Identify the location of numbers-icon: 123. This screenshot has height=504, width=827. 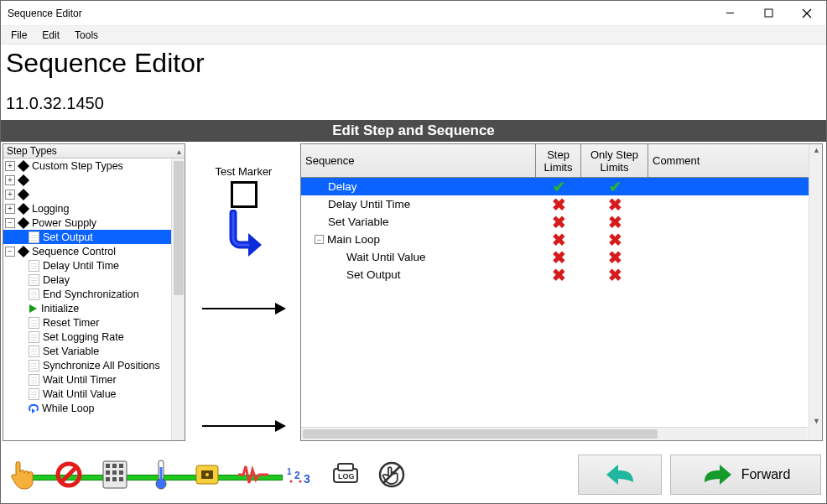
(299, 475).